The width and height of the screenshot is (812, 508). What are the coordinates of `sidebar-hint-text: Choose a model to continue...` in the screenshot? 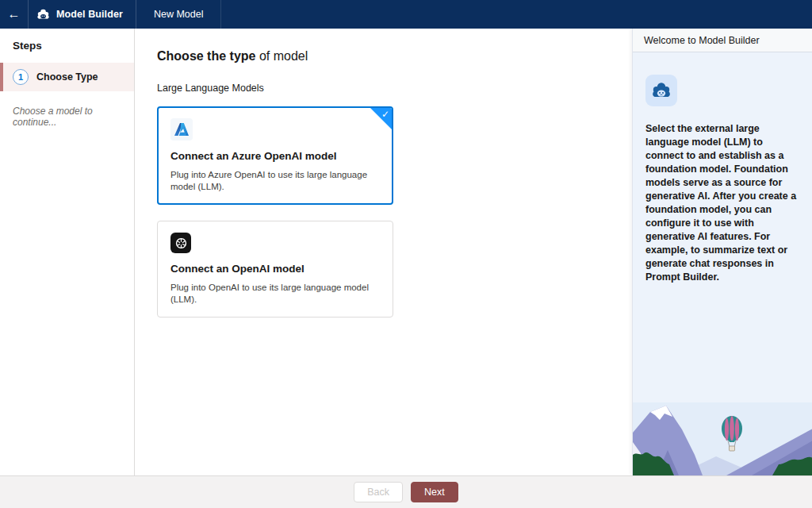 It's located at (67, 117).